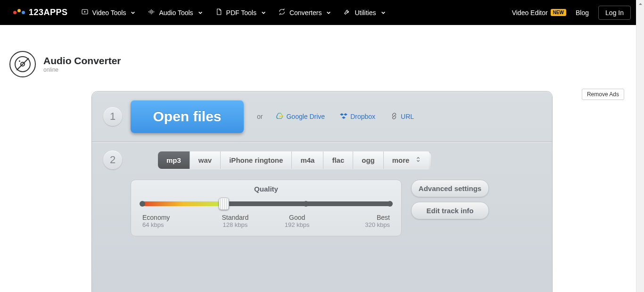 Image resolution: width=644 pixels, height=292 pixels. What do you see at coordinates (365, 13) in the screenshot?
I see `nav-label: Utilities` at bounding box center [365, 13].